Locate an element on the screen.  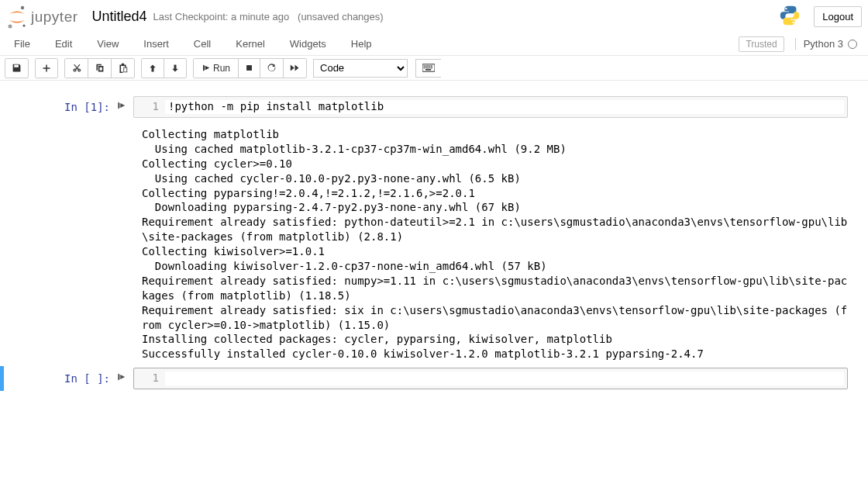
move-cell-down-button is located at coordinates (175, 68).